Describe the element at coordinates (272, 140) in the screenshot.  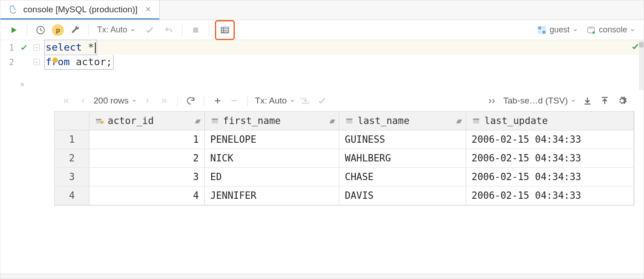
I see `cell: PENELOPE` at that location.